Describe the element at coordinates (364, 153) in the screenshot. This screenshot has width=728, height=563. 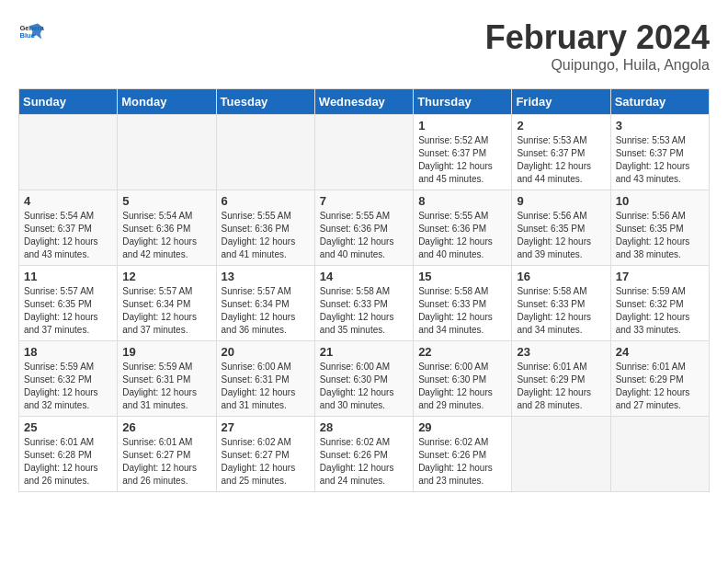
I see `calendar-week-row: 1Sunrise: 5:52 AM Sunset: 6:37 PM Daylig…` at that location.